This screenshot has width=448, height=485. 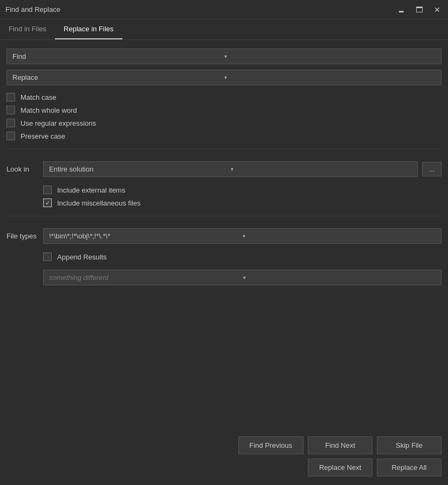 What do you see at coordinates (340, 277) in the screenshot?
I see `something-different-arrow: ▾` at bounding box center [340, 277].